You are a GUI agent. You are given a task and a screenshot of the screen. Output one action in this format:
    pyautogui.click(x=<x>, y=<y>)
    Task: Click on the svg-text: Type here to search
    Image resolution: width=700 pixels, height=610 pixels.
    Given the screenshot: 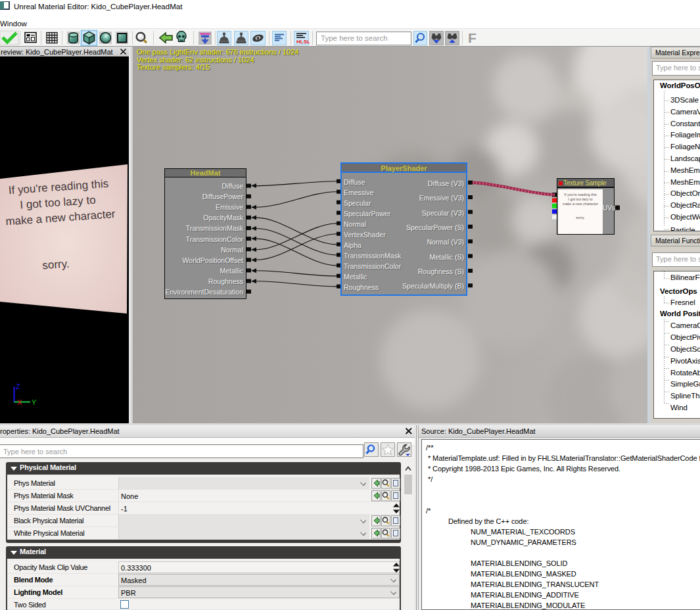 What is the action you would take?
    pyautogui.click(x=354, y=38)
    